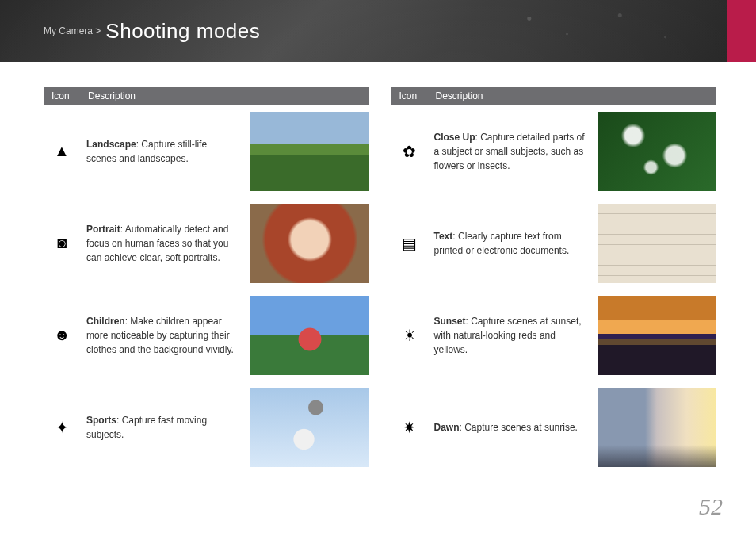 This screenshot has height=536, width=756. I want to click on sunset-icon: ☀, so click(410, 335).